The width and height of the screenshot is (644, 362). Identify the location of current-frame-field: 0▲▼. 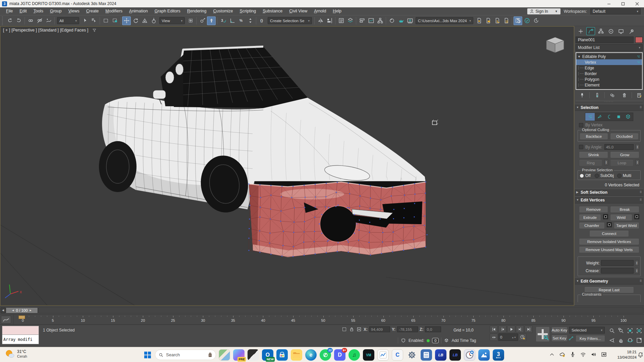
(508, 337).